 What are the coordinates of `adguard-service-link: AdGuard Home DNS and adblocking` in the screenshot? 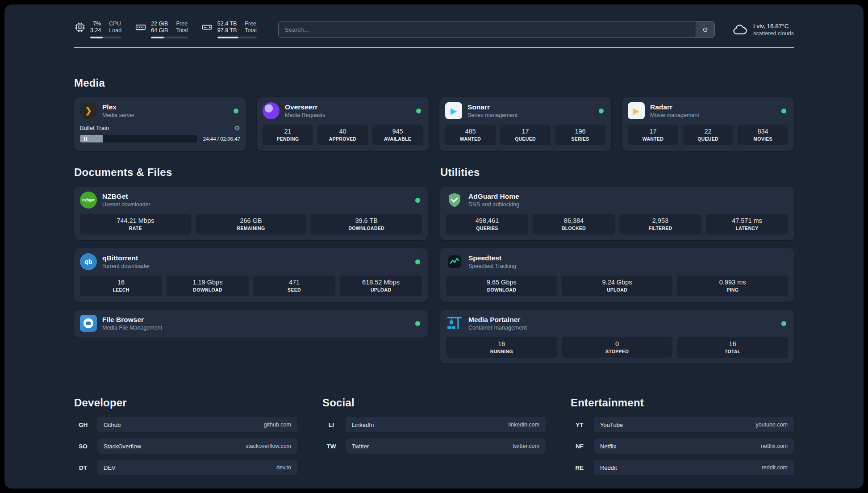 It's located at (617, 200).